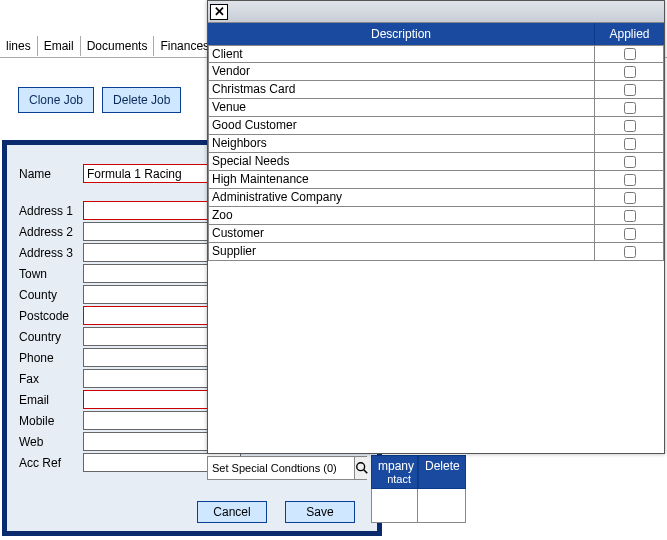 This screenshot has width=667, height=540. Describe the element at coordinates (56, 100) in the screenshot. I see `clone-job-button: Clone Job` at that location.